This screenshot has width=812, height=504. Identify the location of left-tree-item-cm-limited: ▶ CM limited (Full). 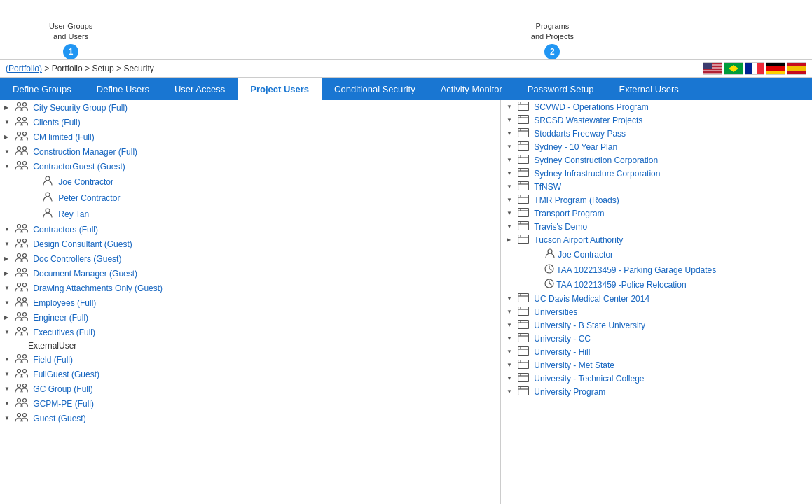
(249, 137).